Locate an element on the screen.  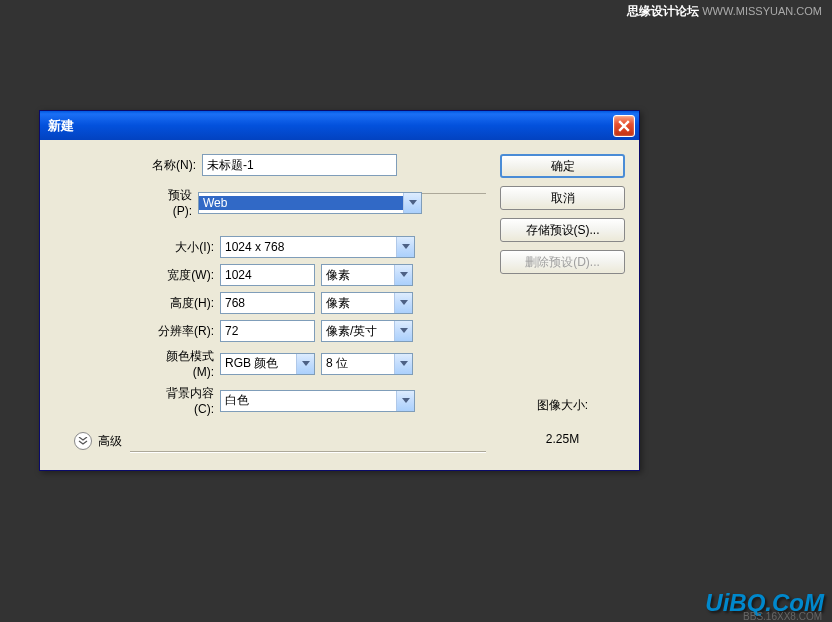
height-unit-dropdown: 像素 is located at coordinates (367, 303).